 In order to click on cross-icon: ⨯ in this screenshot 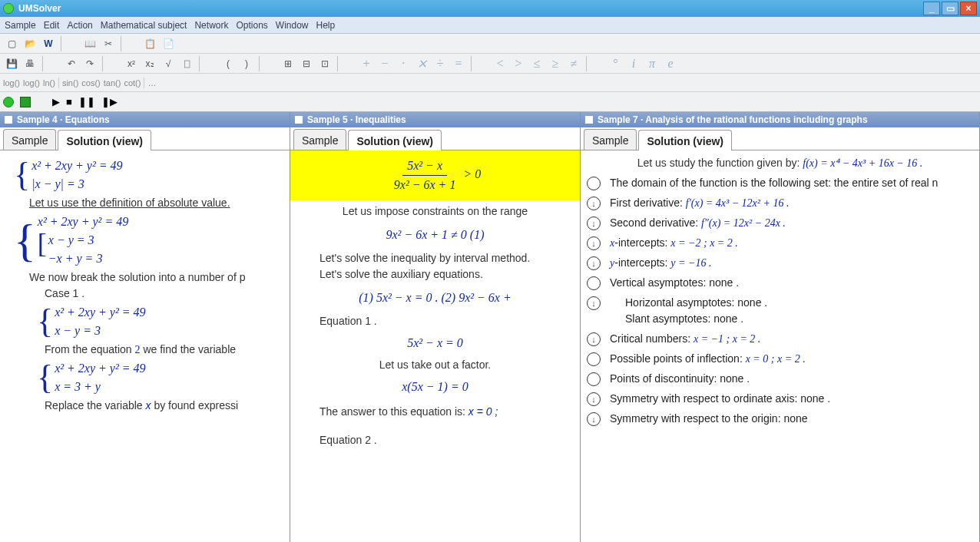, I will do `click(422, 64)`.